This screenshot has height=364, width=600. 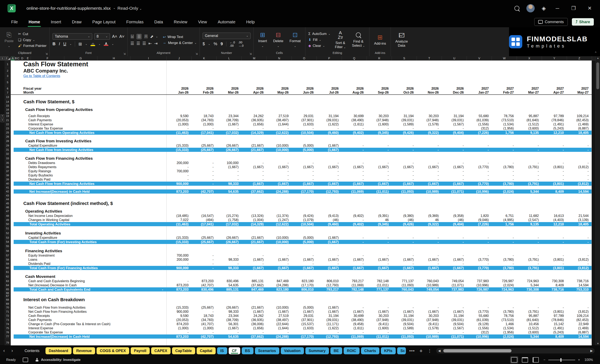 What do you see at coordinates (8, 120) in the screenshot?
I see `row-header-21: 21` at bounding box center [8, 120].